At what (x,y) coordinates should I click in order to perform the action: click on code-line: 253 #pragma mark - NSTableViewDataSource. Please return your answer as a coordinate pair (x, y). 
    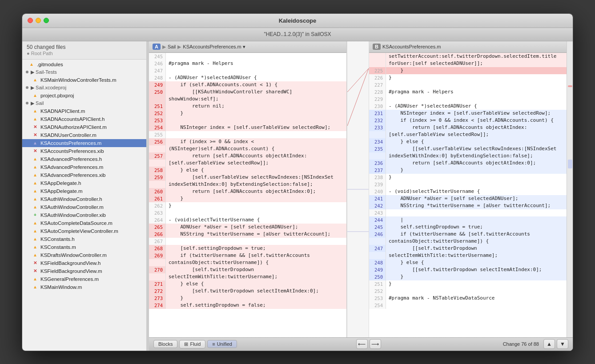
    Looking at the image, I should click on (468, 298).